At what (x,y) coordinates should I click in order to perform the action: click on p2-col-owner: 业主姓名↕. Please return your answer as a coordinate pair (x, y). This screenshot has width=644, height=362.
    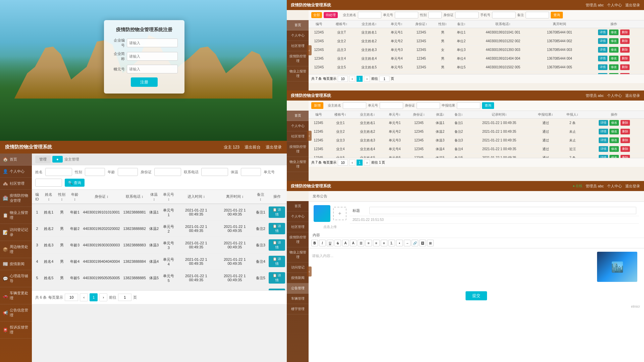
    Looking at the image, I should click on (368, 115).